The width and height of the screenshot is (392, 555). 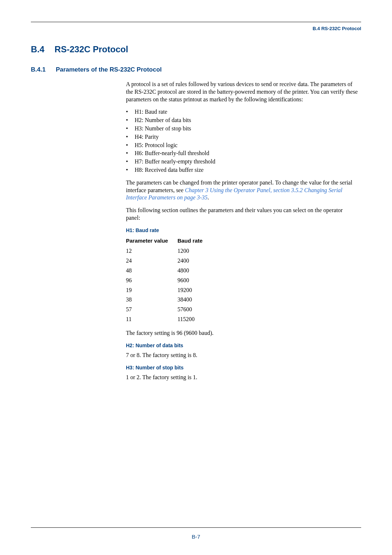 What do you see at coordinates (169, 291) in the screenshot?
I see `table-row: 1919200` at bounding box center [169, 291].